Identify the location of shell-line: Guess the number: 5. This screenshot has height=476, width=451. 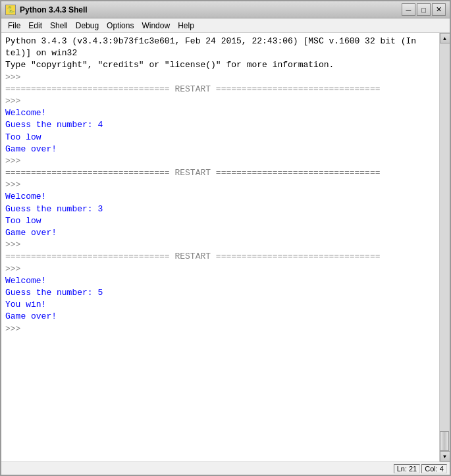
(220, 293).